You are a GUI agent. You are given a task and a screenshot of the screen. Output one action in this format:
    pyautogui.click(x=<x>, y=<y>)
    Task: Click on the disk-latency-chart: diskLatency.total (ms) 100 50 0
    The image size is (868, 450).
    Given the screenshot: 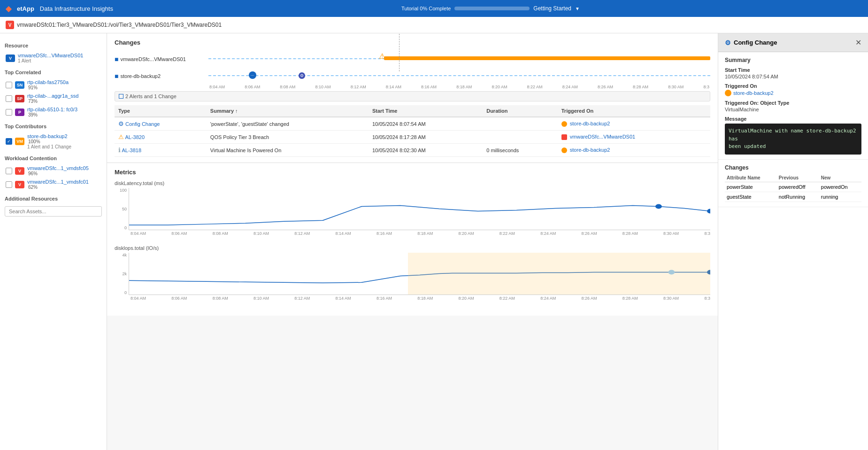 What is the action you would take?
    pyautogui.click(x=412, y=208)
    